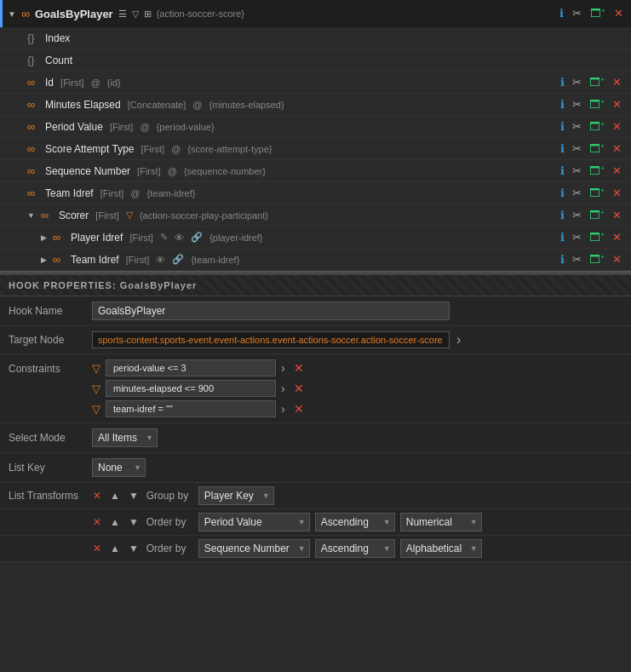  What do you see at coordinates (315, 38) in the screenshot?
I see `row-index: {} Index` at bounding box center [315, 38].